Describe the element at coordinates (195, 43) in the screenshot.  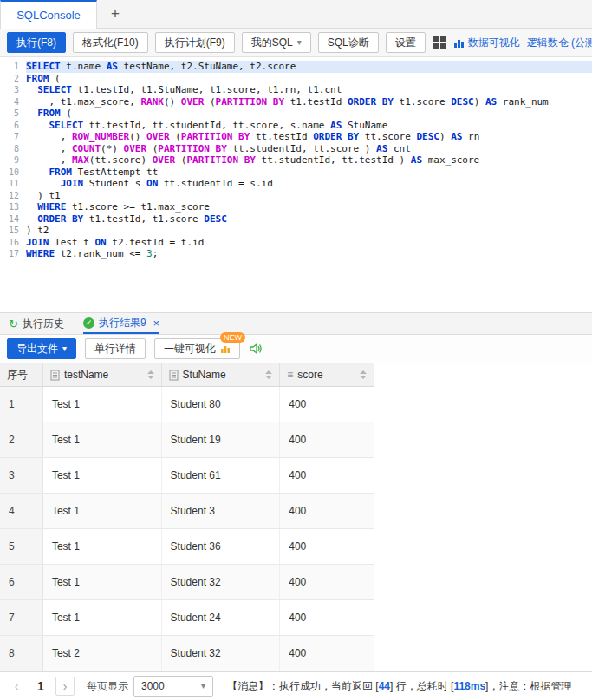
I see `explain-plan-button: 执行计划(F9)` at that location.